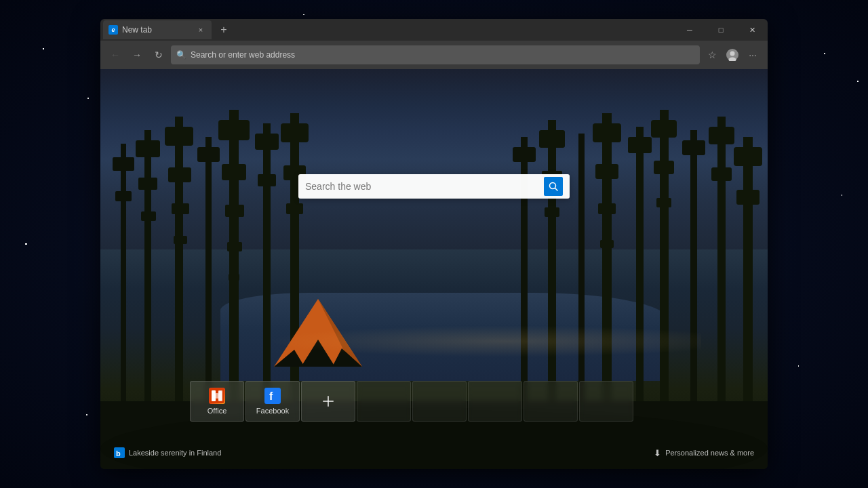 This screenshot has height=488, width=868. What do you see at coordinates (712, 55) in the screenshot?
I see `favorite-button: ☆` at bounding box center [712, 55].